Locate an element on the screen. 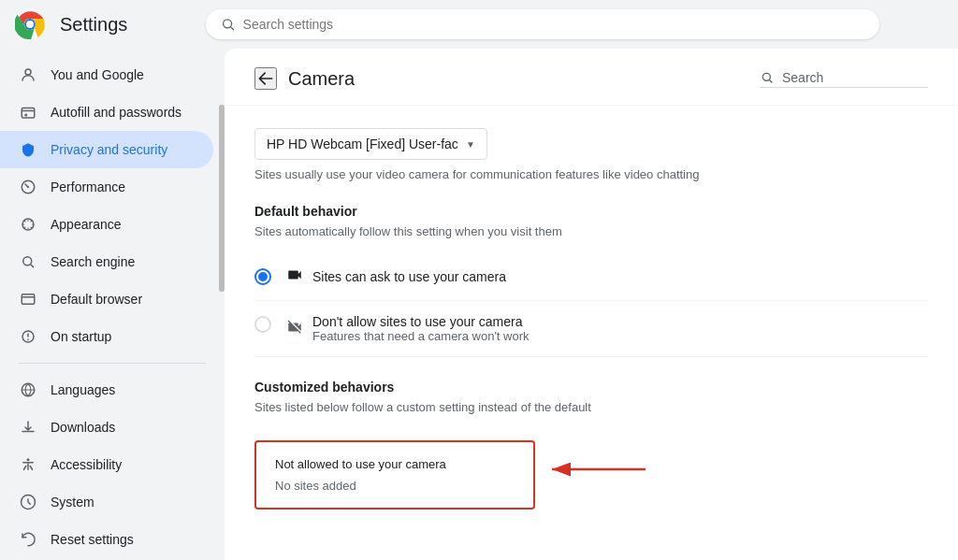 The image size is (958, 560). radio-block-label: Don't allow sites to use your camera is located at coordinates (421, 322).